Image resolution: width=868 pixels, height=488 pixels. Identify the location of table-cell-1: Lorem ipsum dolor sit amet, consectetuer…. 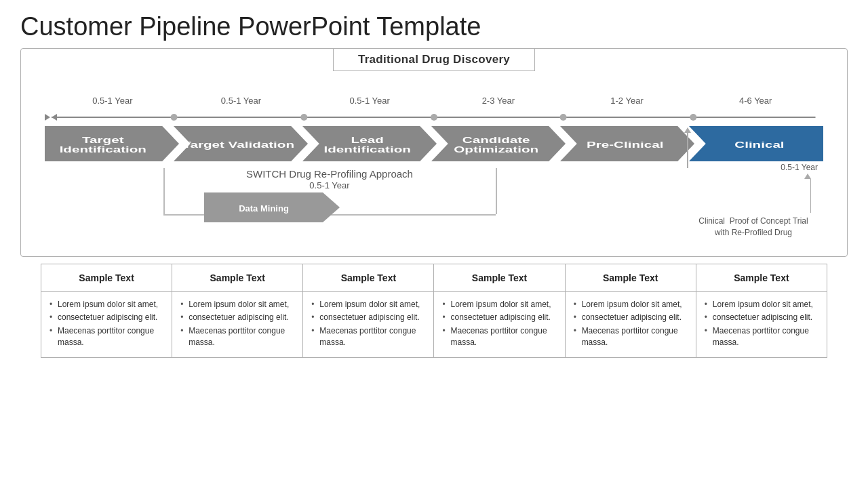
(107, 325).